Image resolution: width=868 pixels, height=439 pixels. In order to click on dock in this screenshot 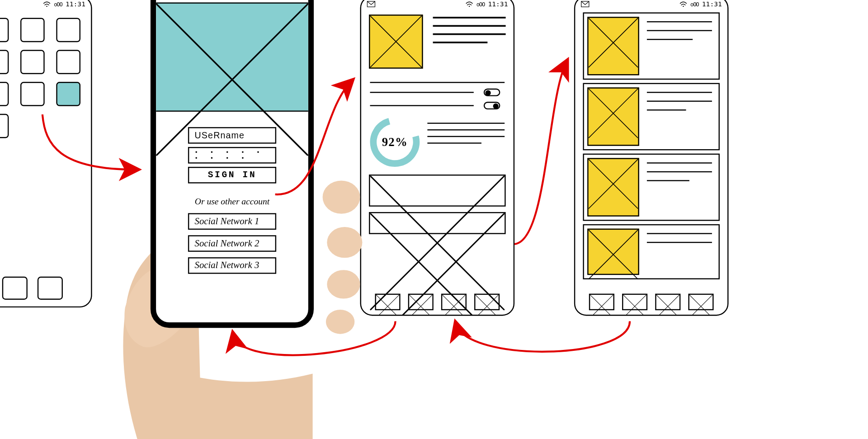, I will do `click(45, 288)`.